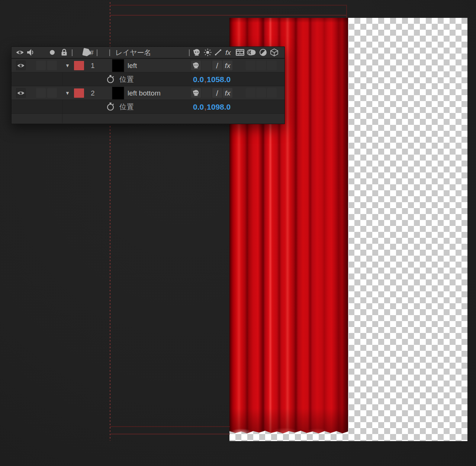 The image size is (476, 466). What do you see at coordinates (212, 107) in the screenshot?
I see `layer2-position-value: 0.0,1098.0` at bounding box center [212, 107].